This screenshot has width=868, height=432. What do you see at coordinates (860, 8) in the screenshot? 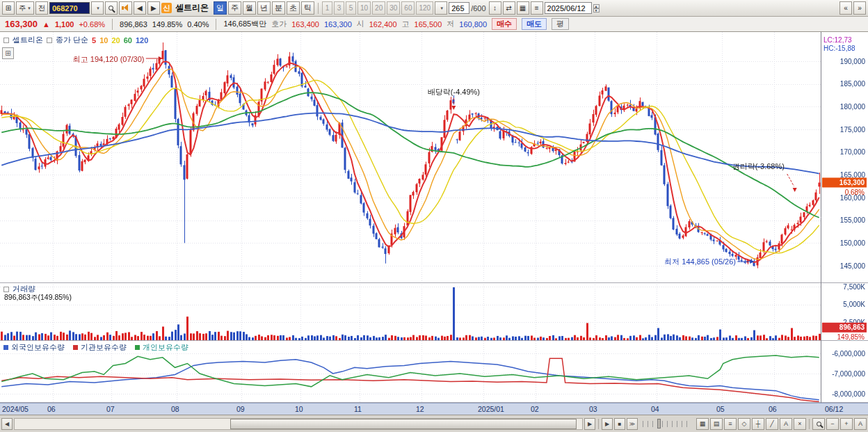
I see `dock-right-button: »` at bounding box center [860, 8].